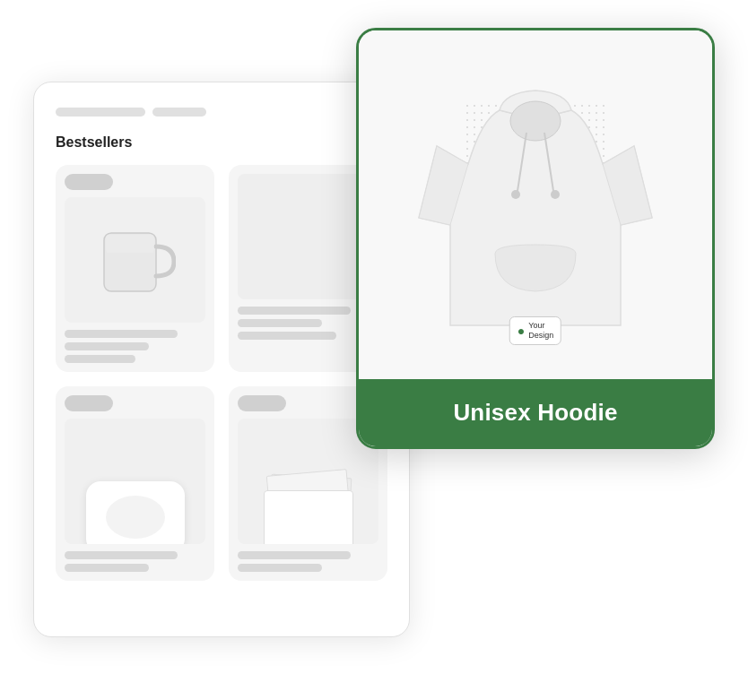 Image resolution: width=748 pixels, height=700 pixels. I want to click on pillow-placeholder, so click(135, 481).